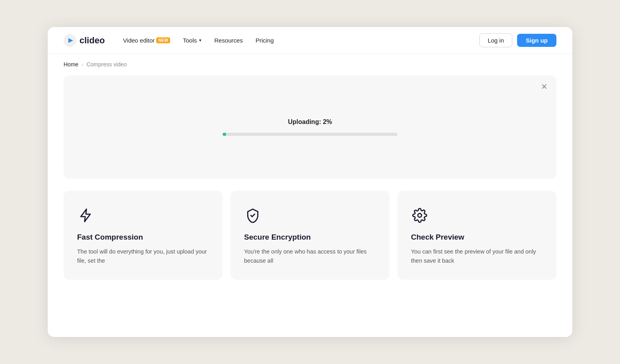  What do you see at coordinates (420, 215) in the screenshot?
I see `gear-icon` at bounding box center [420, 215].